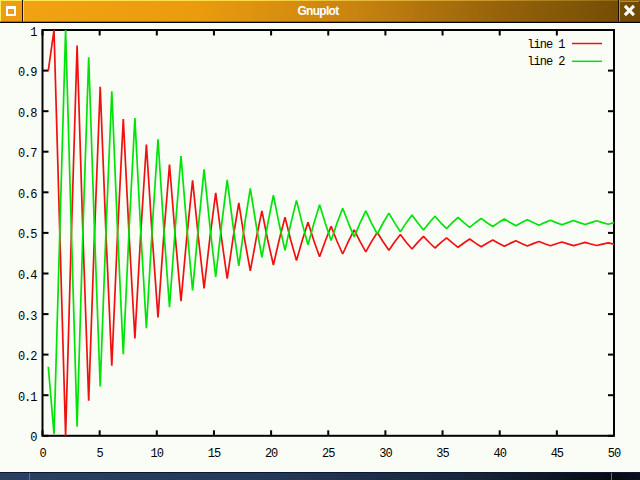  I want to click on svg-text: 0.5, so click(28, 235).